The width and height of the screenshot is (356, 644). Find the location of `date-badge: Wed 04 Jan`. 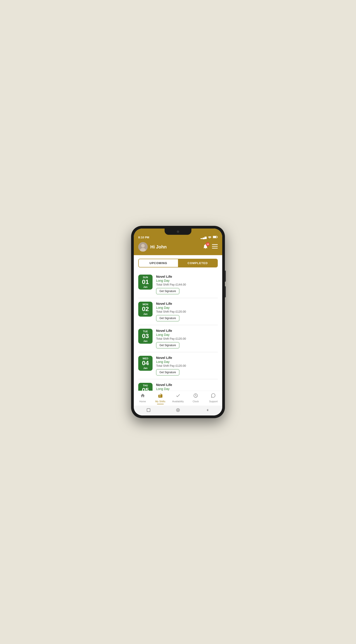

date-badge: Wed 04 Jan is located at coordinates (145, 363).